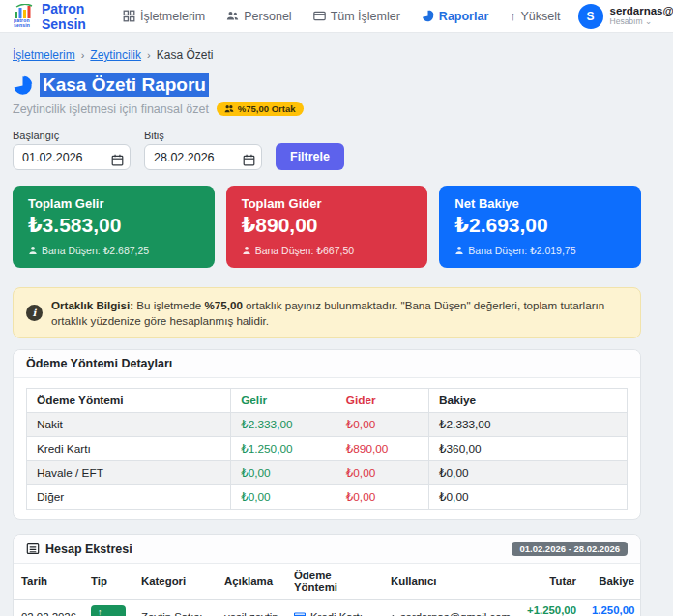  Describe the element at coordinates (540, 203) in the screenshot. I see `card-title: Net Bakiye` at that location.